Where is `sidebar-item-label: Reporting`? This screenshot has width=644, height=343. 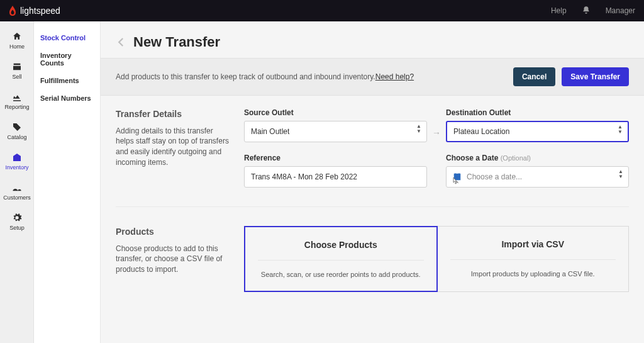
sidebar-item-label: Reporting is located at coordinates (16, 107).